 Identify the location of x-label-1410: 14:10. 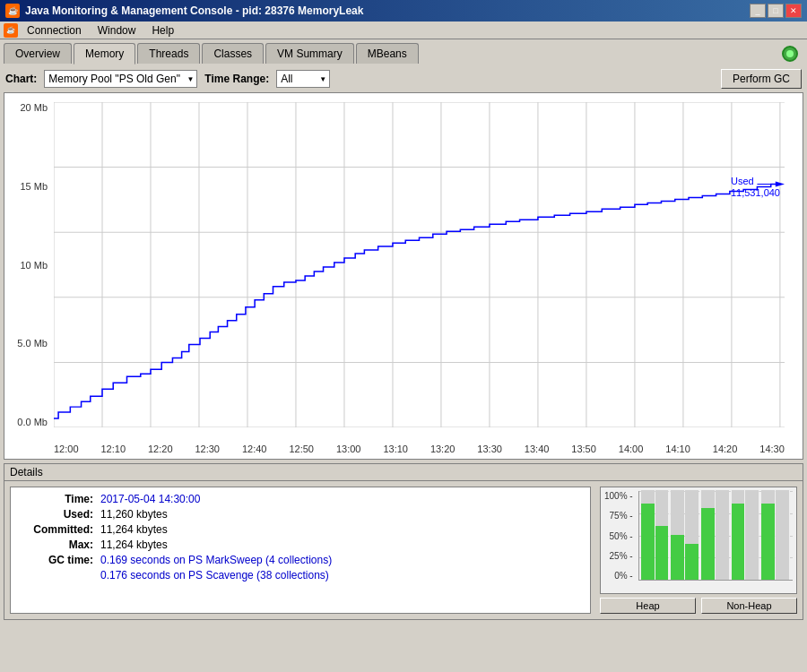
(678, 449).